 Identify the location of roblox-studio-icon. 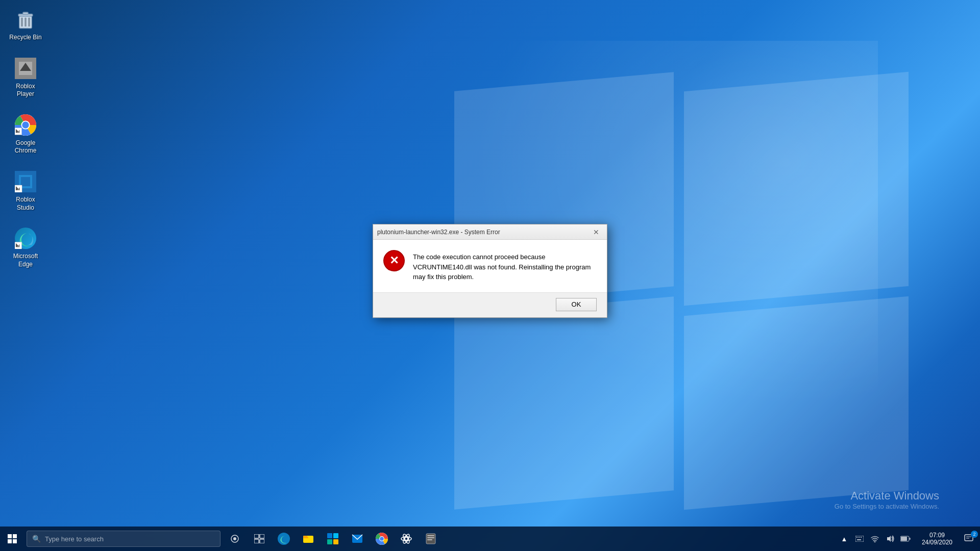
(26, 182).